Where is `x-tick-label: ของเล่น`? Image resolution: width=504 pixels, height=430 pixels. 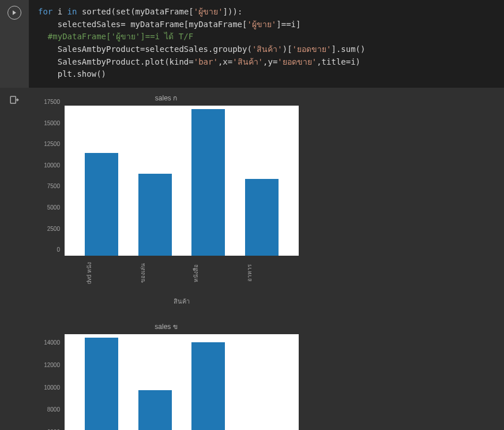
x-tick-label: ของเล่น is located at coordinates (155, 274).